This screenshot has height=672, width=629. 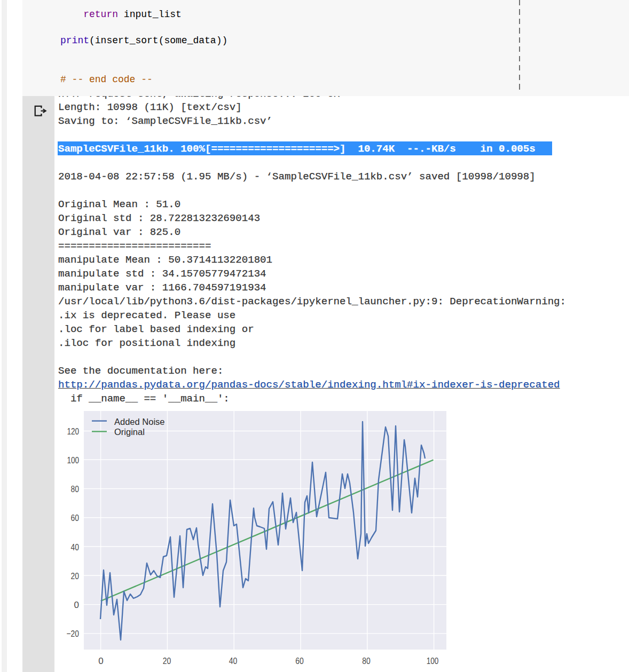 What do you see at coordinates (73, 431) in the screenshot?
I see `svg-text: 120` at bounding box center [73, 431].